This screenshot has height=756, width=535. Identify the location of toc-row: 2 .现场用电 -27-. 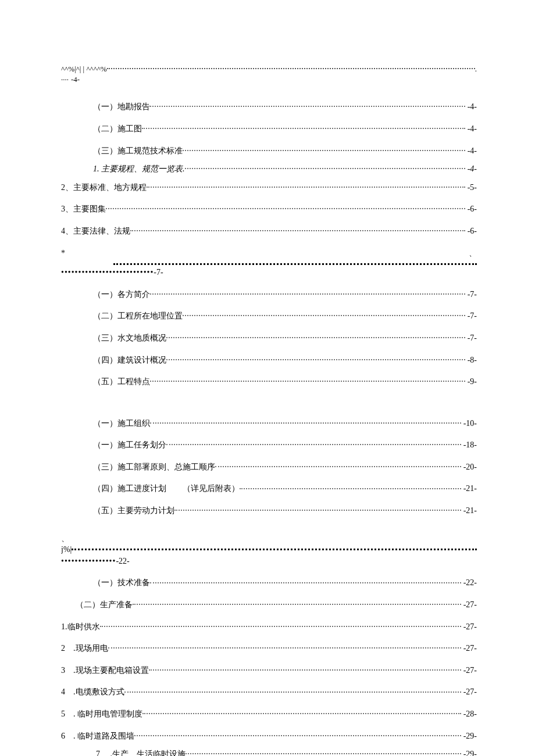
(269, 648).